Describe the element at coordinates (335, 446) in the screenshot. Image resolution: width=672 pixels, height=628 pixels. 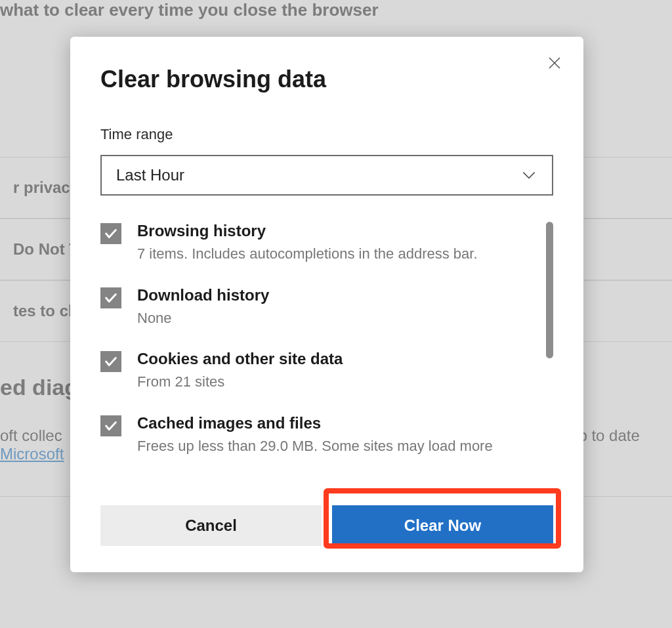
I see `item-subtitle: Frees up less than 29.0 MB. Some sites m…` at that location.